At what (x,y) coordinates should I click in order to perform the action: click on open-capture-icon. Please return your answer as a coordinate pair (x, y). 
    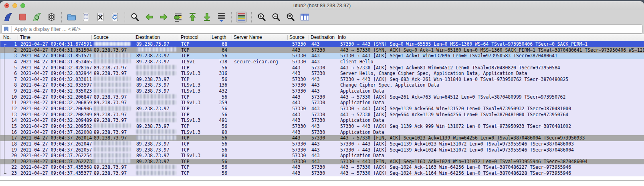
    Looking at the image, I should click on (71, 17).